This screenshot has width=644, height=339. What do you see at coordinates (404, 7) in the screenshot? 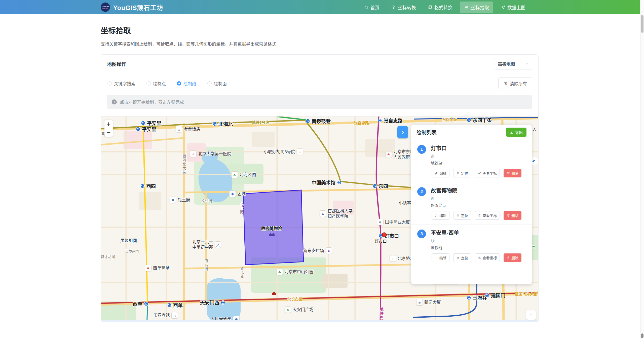
I see `nav-item-coordinate-convert: 坐标转换` at bounding box center [404, 7].